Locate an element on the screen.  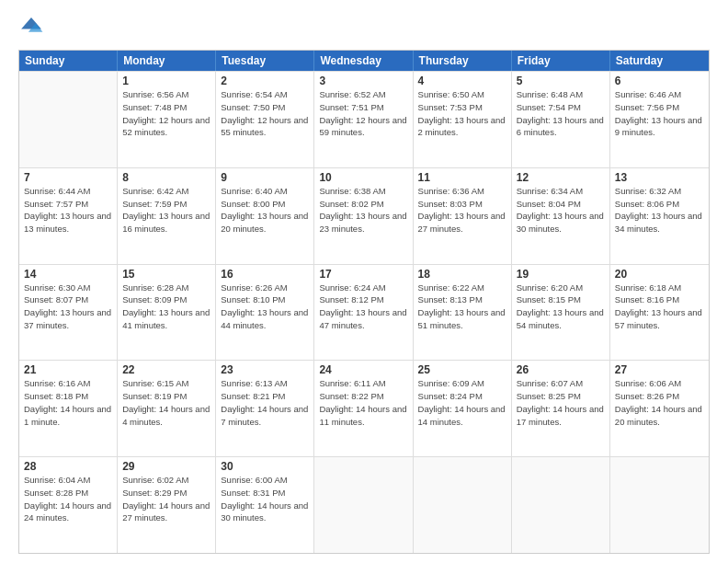
calendar-cell: 23Sunrise: 6:13 AMSunset: 8:21 PMDayligh… is located at coordinates (265, 408).